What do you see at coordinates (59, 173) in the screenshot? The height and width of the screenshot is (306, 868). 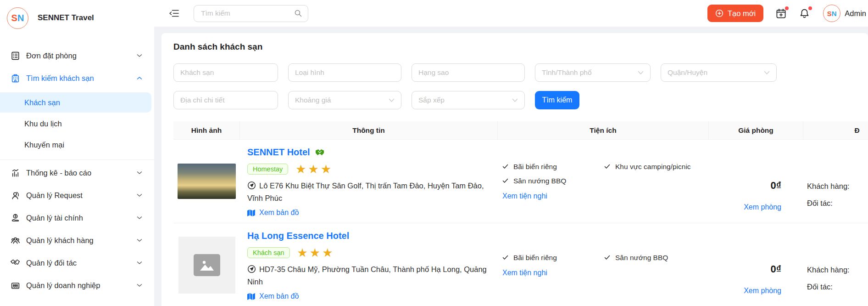 I see `sidebar-item-label: Thống kê - báo cáo` at bounding box center [59, 173].